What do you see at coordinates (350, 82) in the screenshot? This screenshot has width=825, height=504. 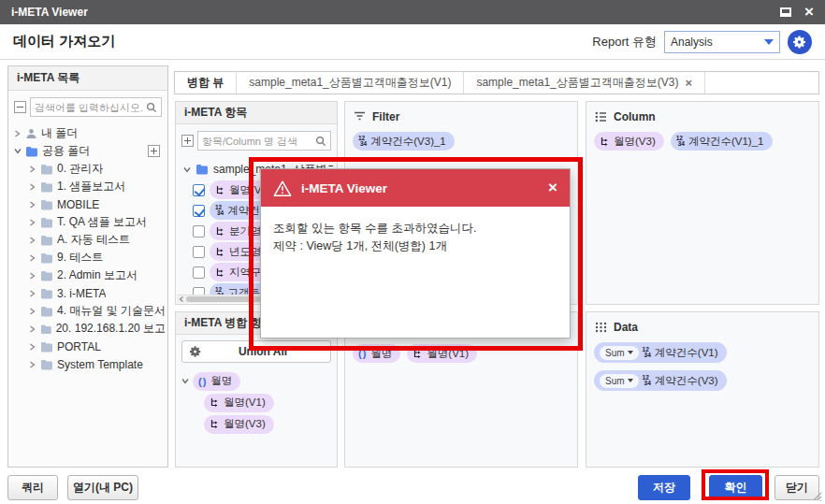 I see `tab-view-v1: sample_meta1_상품별고객매출정보(V1)` at bounding box center [350, 82].